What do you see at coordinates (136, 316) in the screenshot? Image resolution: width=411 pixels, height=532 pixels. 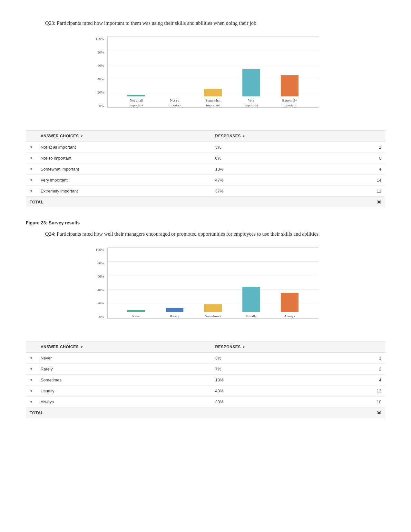 I see `bar-x-label: Never` at bounding box center [136, 316].